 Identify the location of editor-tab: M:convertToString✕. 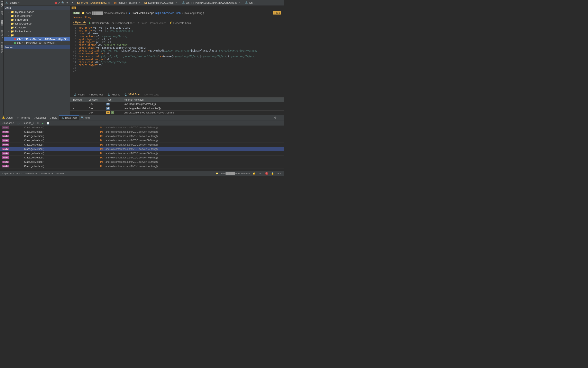
(127, 3).